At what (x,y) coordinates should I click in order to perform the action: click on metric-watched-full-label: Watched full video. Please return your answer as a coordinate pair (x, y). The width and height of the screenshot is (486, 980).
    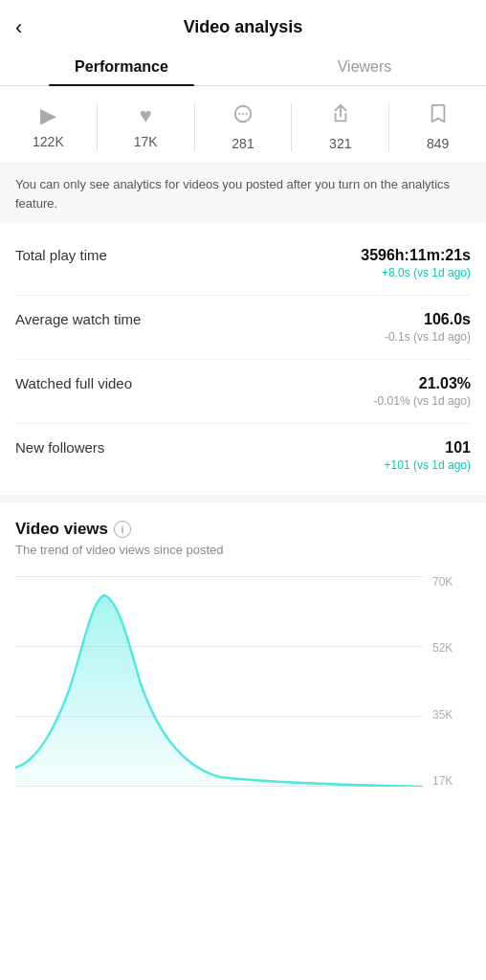
    Looking at the image, I should click on (195, 383).